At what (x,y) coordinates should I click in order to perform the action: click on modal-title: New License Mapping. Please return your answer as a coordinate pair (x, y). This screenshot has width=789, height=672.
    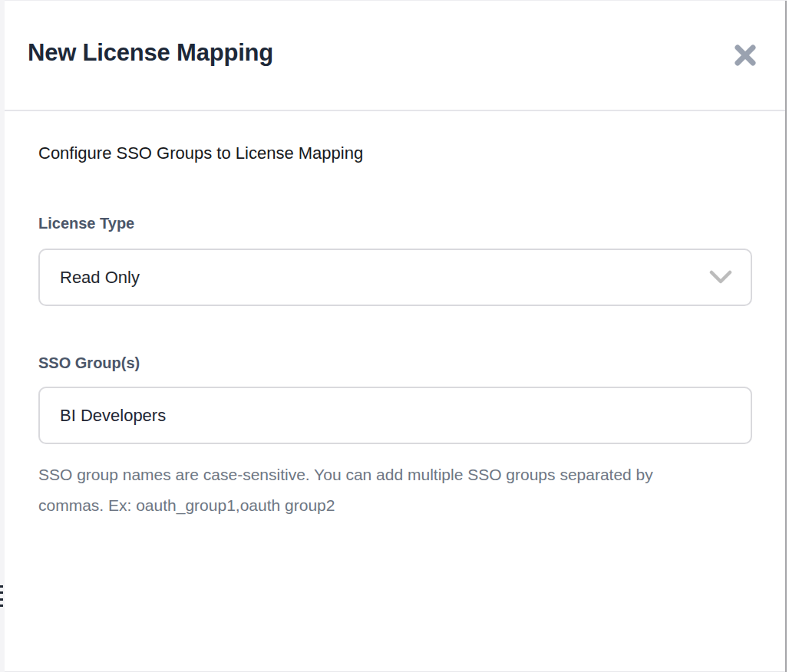
    Looking at the image, I should click on (150, 53).